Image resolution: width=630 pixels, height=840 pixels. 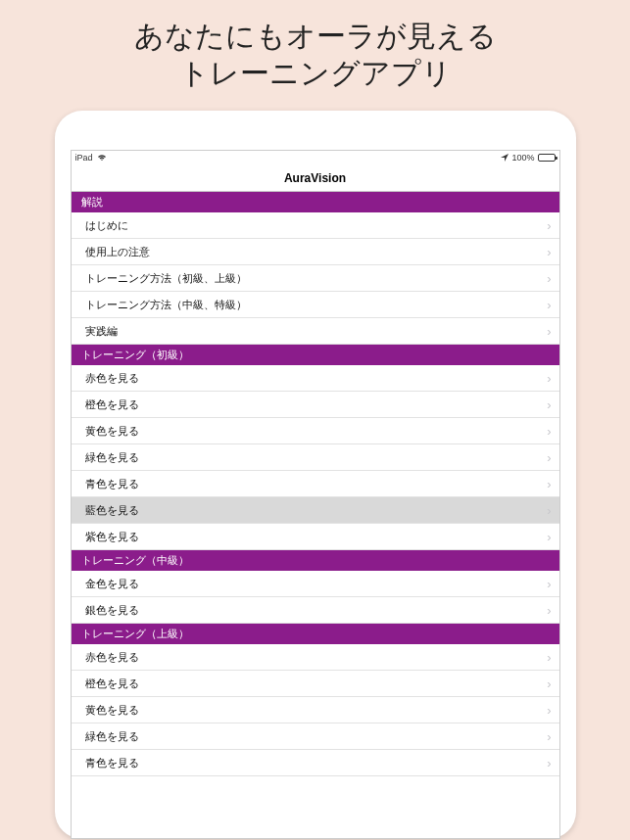 I want to click on list-item-label: トレーニング方法（初級、上級）, so click(x=167, y=278).